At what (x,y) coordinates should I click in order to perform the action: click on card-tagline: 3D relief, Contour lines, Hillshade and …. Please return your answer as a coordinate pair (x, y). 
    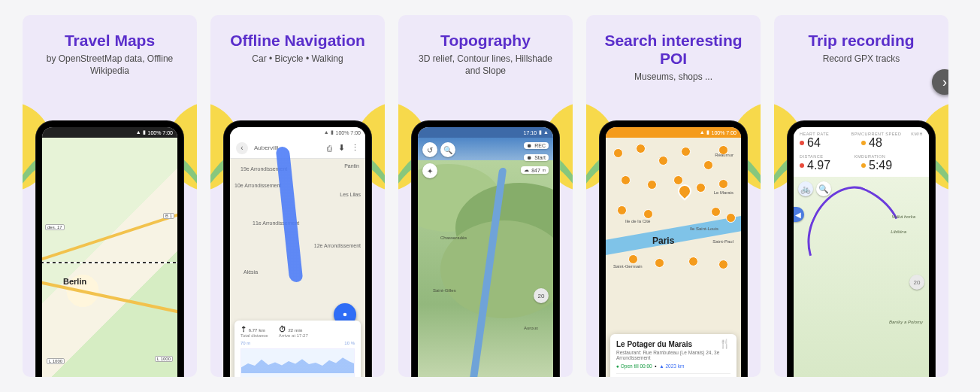
    Looking at the image, I should click on (485, 65).